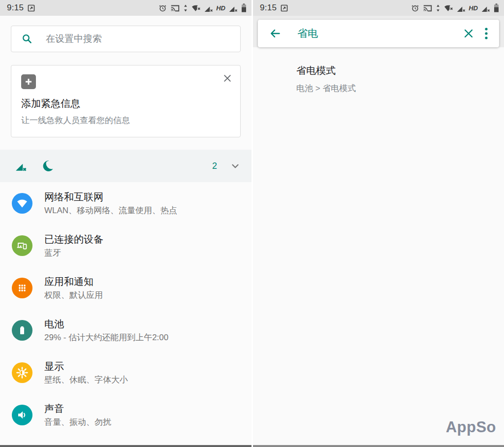 The image size is (504, 447). What do you see at coordinates (235, 166) in the screenshot?
I see `chevron-down-icon` at bounding box center [235, 166].